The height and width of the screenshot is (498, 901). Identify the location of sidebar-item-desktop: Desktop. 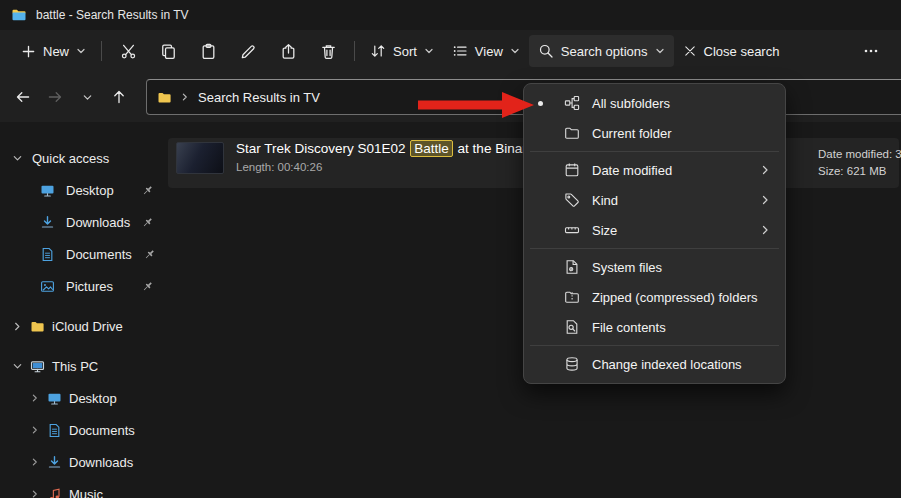
(81, 190).